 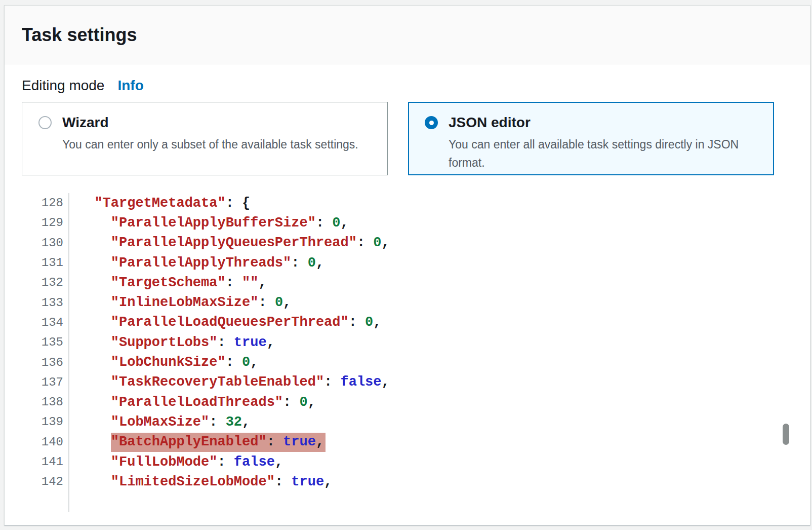 What do you see at coordinates (79, 35) in the screenshot?
I see `page-title: Task settings` at bounding box center [79, 35].